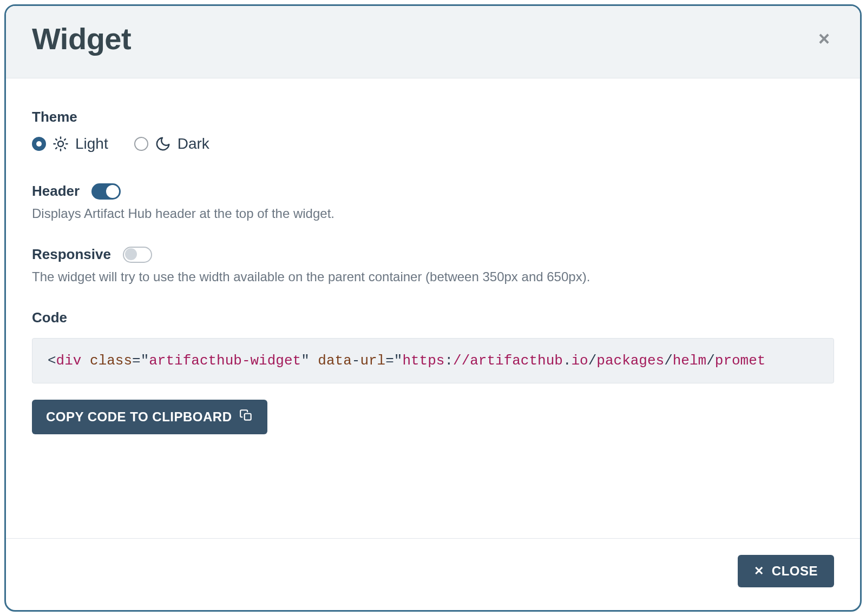 The image size is (866, 616). I want to click on code-token: :, so click(449, 361).